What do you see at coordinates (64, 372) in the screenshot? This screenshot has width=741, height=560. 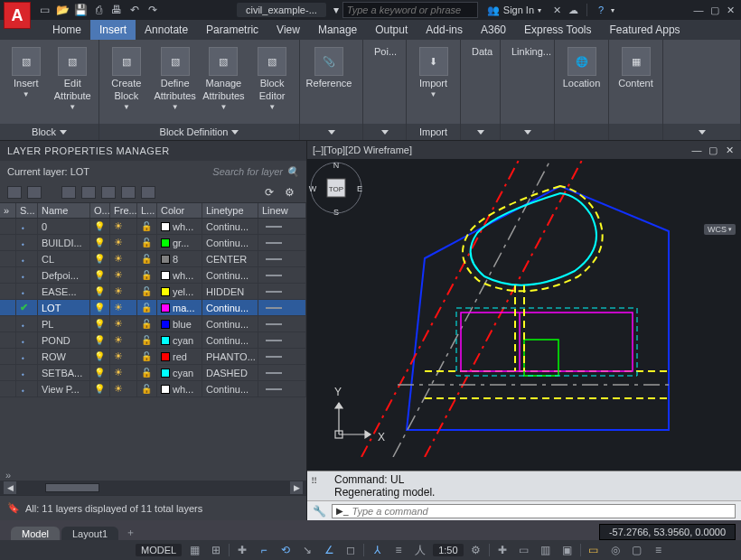 I see `layer-name: SETBA...` at bounding box center [64, 372].